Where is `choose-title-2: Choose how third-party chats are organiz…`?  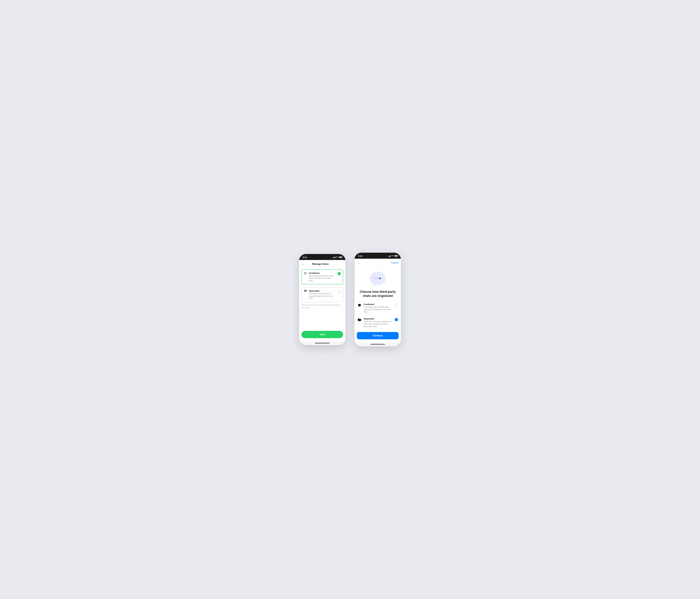 choose-title-2: Choose how third-party chats are organiz… is located at coordinates (378, 295).